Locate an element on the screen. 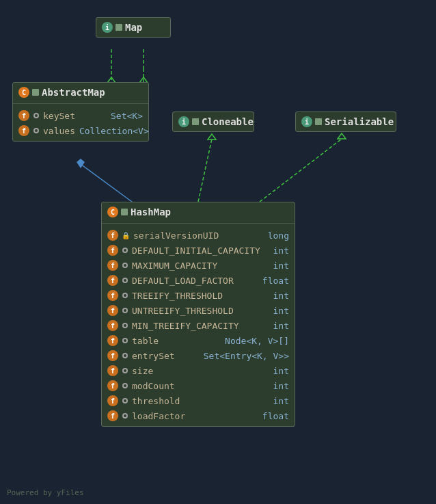 The height and width of the screenshot is (504, 436). field-name: DEFAULT_INITIAL_CAPACITY is located at coordinates (196, 250).